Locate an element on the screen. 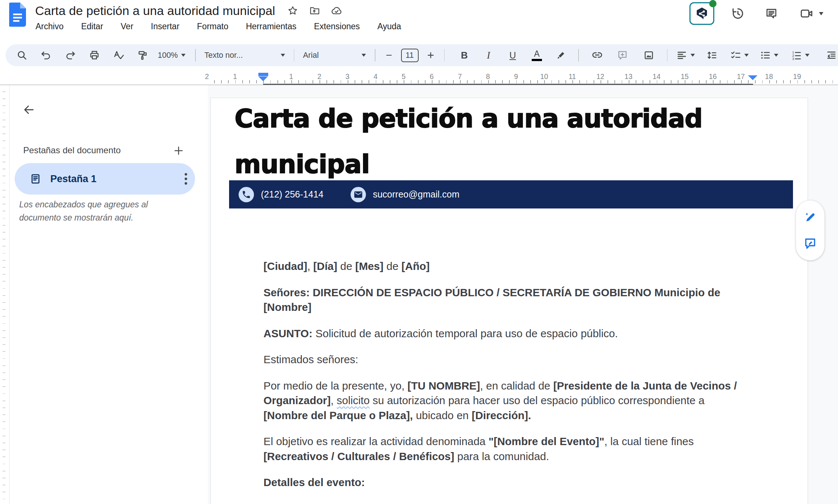 The height and width of the screenshot is (504, 838). menubar: ArchivoEditarVerInsertarFormatoHerramien… is located at coordinates (218, 26).